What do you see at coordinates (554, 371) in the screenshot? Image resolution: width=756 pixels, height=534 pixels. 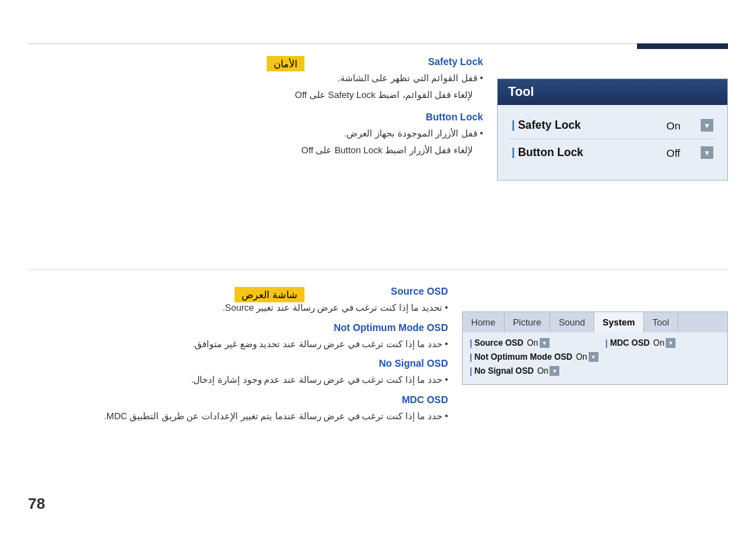 I see `no-signal-arrow-icon: ▼` at bounding box center [554, 371].